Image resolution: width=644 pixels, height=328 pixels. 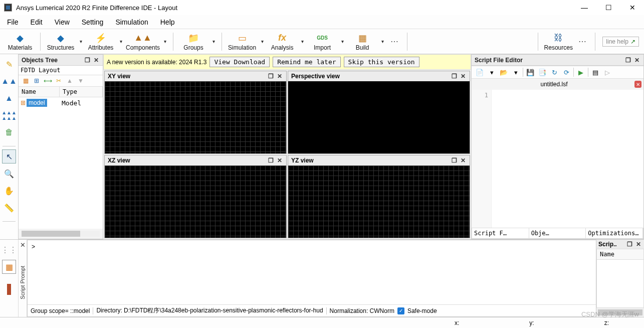 I want to click on editor-saveall-icon: 📑, so click(x=542, y=72).